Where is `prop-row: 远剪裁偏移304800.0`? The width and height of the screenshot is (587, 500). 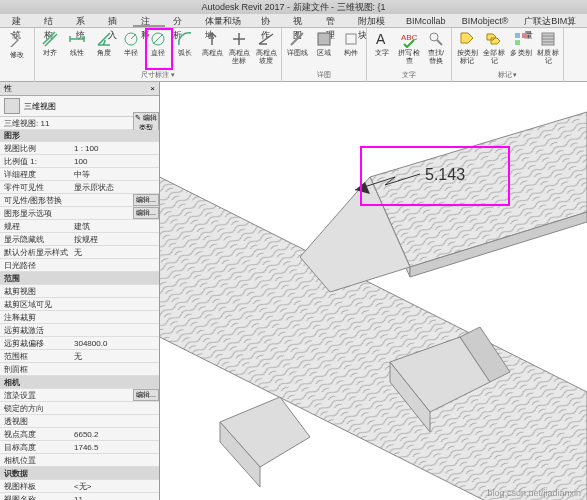 prop-row: 远剪裁偏移304800.0 is located at coordinates (80, 344).